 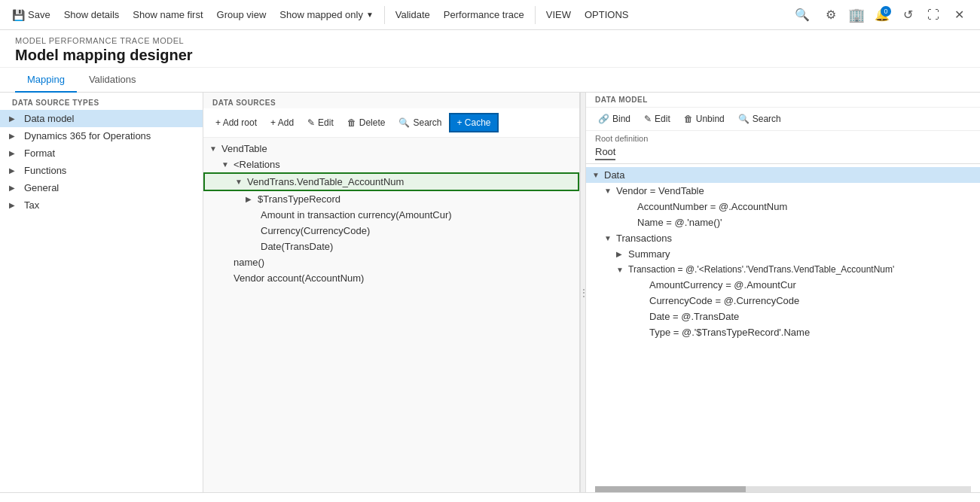 I want to click on root-definition-label: Root definition, so click(x=783, y=138).